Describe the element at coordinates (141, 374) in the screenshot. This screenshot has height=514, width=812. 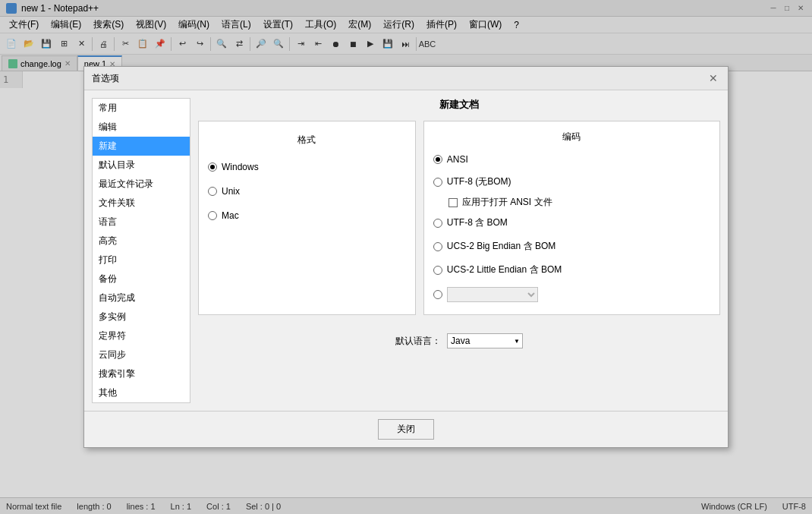
I see `nav-item-search-engine: 搜索引擎` at that location.